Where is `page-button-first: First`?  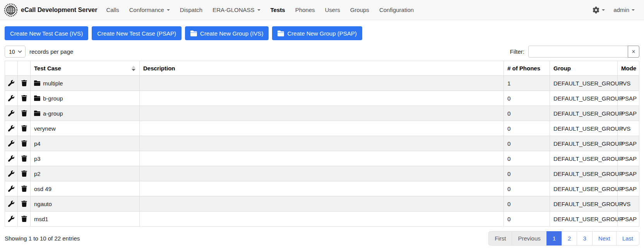 page-button-first: First is located at coordinates (500, 238).